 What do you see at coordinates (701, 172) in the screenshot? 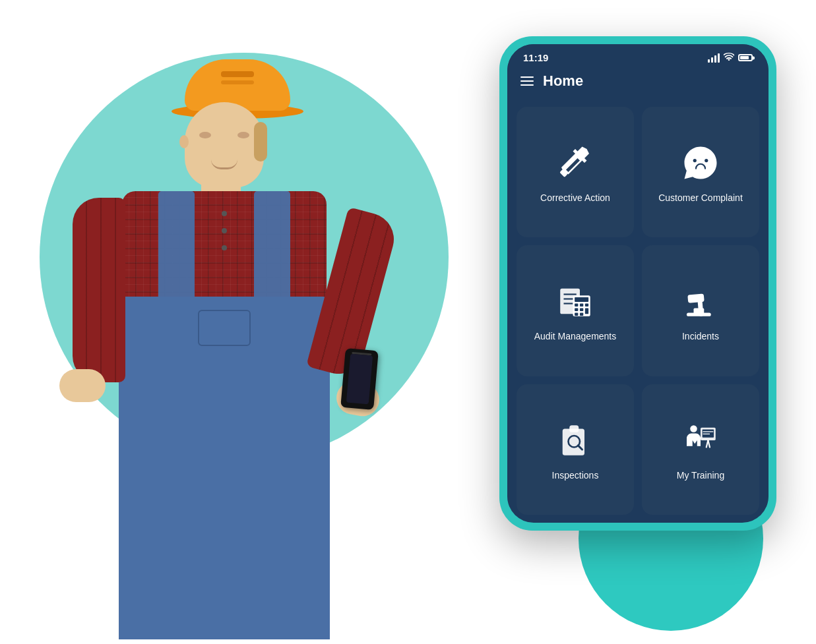
I see `menu-item-customer-complaint: Customer Complaint` at bounding box center [701, 172].